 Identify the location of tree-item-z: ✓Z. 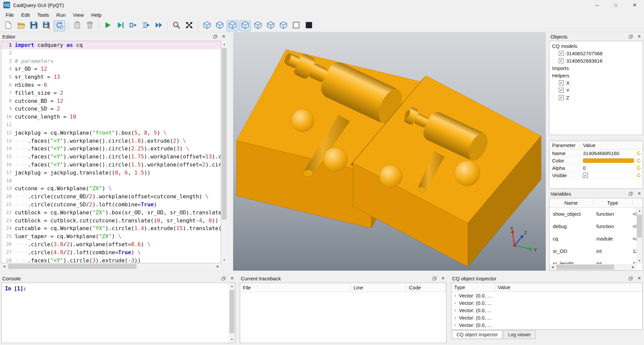
(596, 97).